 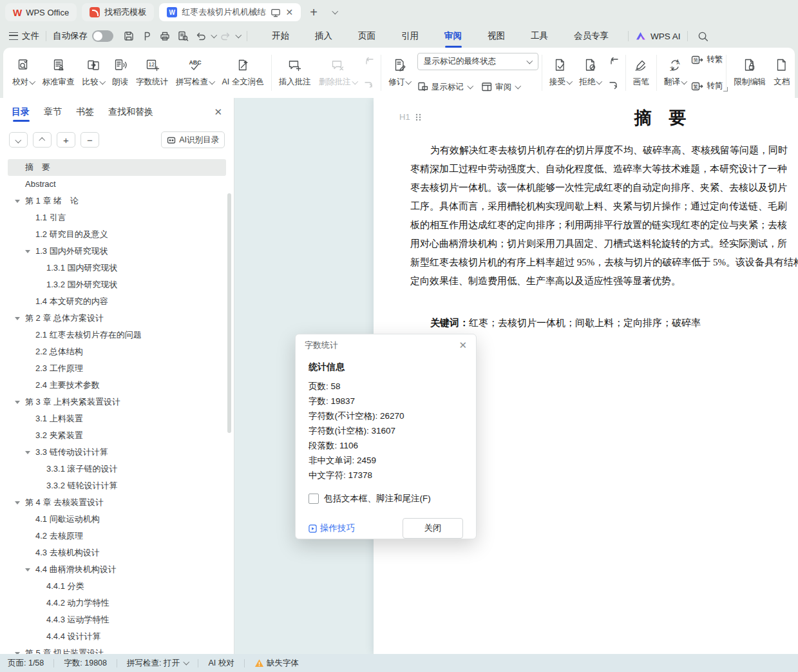 I want to click on menu-tab-tools: 工具, so click(x=540, y=36).